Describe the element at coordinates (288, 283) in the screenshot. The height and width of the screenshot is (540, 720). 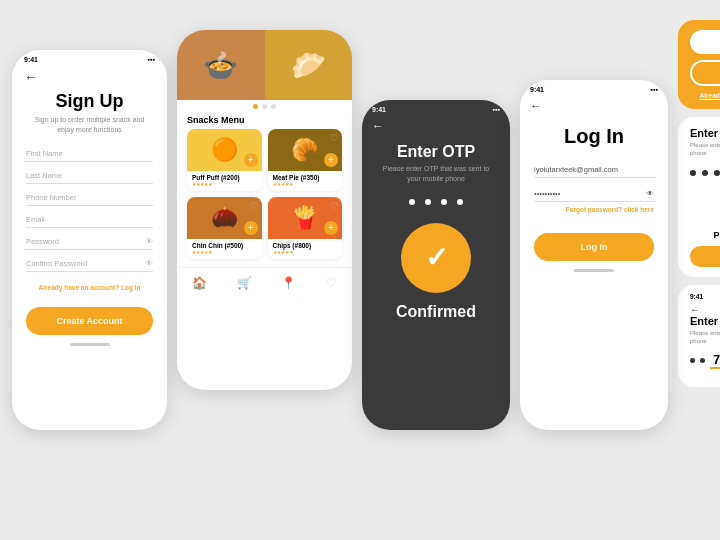
I see `location-nav-icon: 📍` at that location.